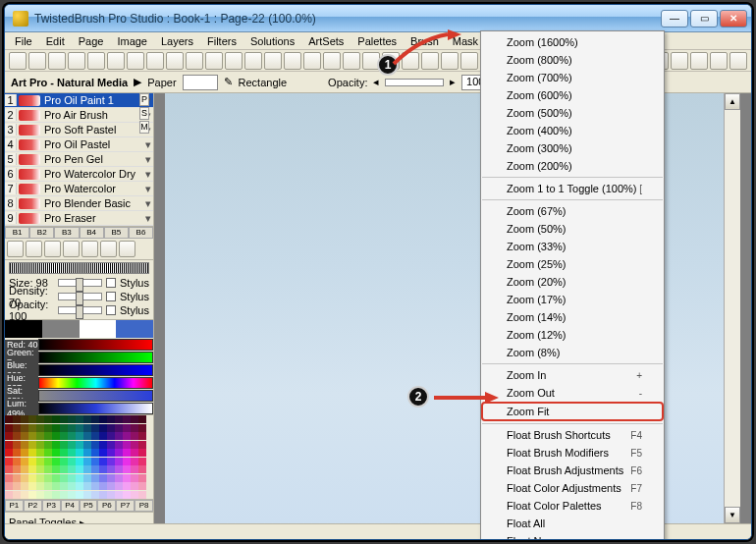 This screenshot has width=756, height=544. What do you see at coordinates (79, 329) in the screenshot?
I see `color-swatches` at bounding box center [79, 329].